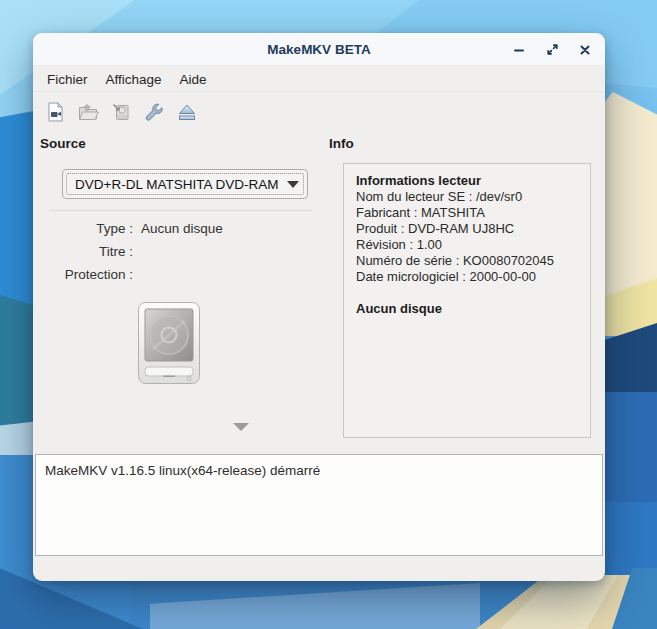  What do you see at coordinates (55, 112) in the screenshot?
I see `open-video-file-button` at bounding box center [55, 112].